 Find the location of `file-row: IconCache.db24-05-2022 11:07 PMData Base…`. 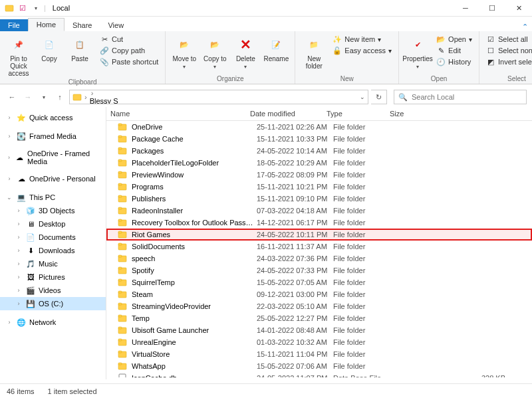

file-row: IconCache.db24-05-2022 11:07 PMData Base… is located at coordinates (319, 375).